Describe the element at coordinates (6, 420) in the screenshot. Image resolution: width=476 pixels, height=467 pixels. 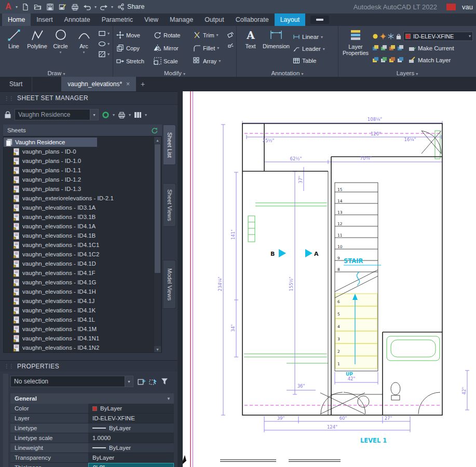
I see `properties-palette-edge` at that location.